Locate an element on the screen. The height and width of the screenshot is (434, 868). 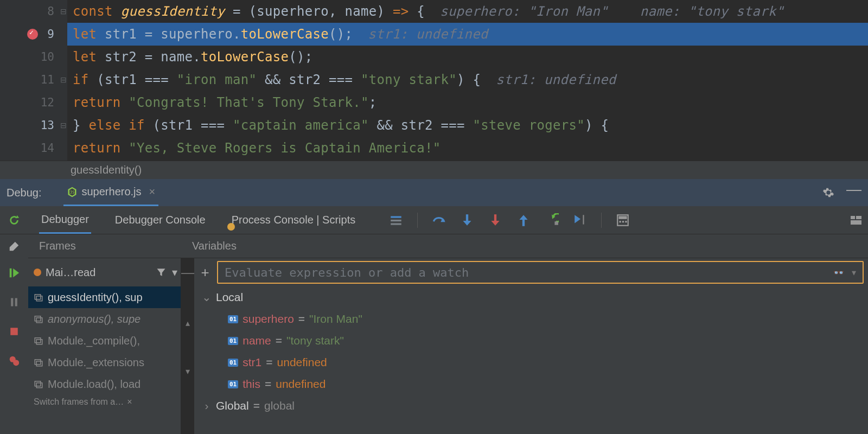
variable-item: 01name = "tony stark" is located at coordinates (531, 341).